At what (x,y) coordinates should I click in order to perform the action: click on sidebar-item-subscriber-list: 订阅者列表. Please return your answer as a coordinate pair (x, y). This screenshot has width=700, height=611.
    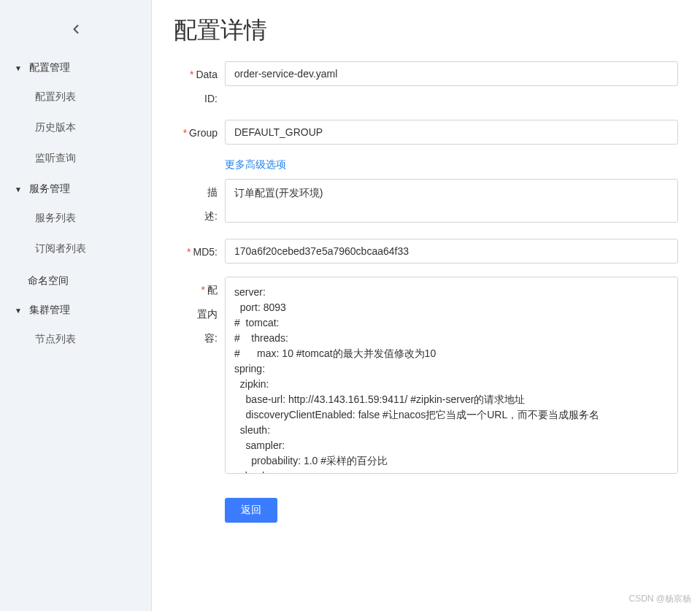
    Looking at the image, I should click on (76, 249).